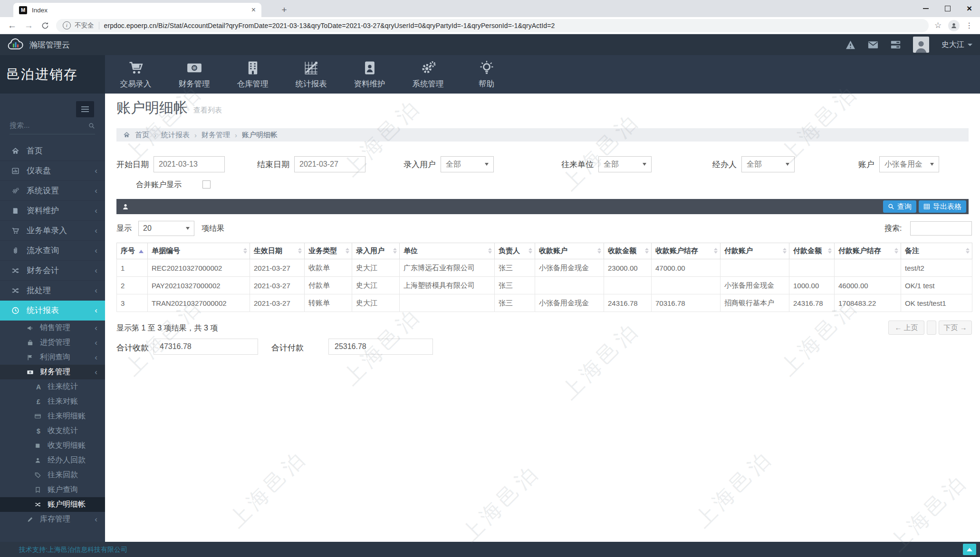 The image size is (980, 557). I want to click on sidebar-item-batch-processing: 批处理 ‹, so click(52, 291).